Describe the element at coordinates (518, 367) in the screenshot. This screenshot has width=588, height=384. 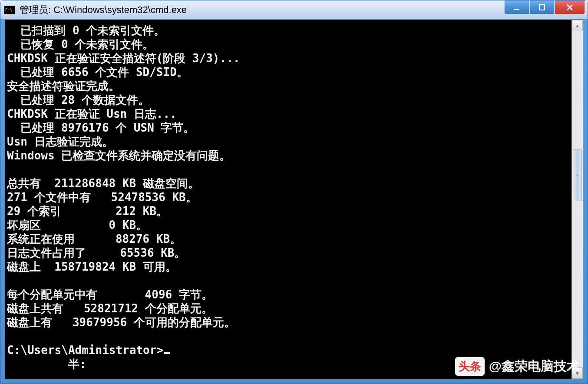
I see `watermark: 头条 @鑫荣电脑技术` at that location.